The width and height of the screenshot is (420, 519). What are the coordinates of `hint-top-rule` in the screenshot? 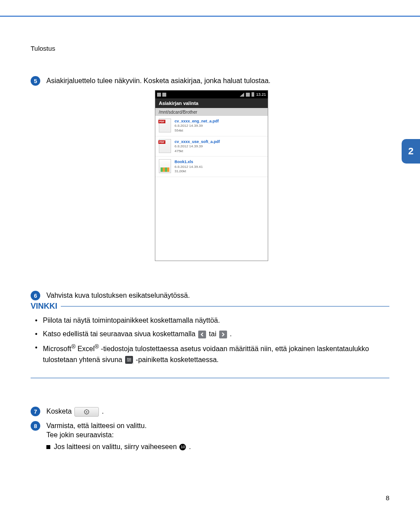 It's located at (225, 306).